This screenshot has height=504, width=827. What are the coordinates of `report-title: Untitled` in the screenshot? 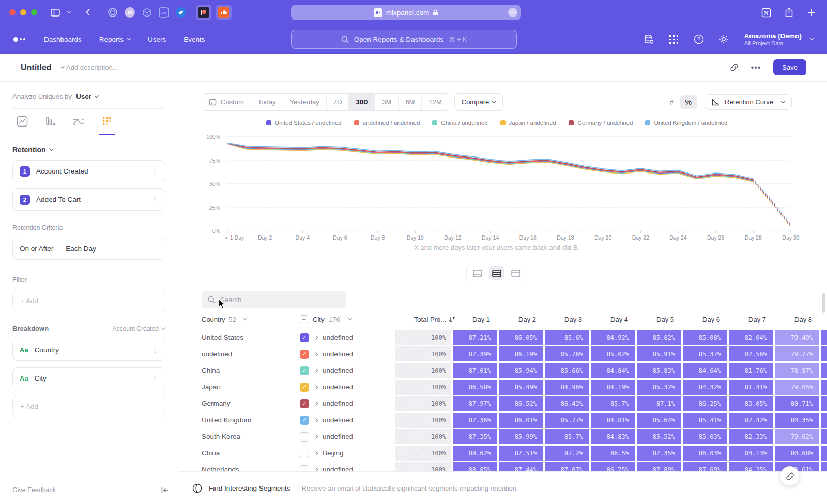 It's located at (36, 68).